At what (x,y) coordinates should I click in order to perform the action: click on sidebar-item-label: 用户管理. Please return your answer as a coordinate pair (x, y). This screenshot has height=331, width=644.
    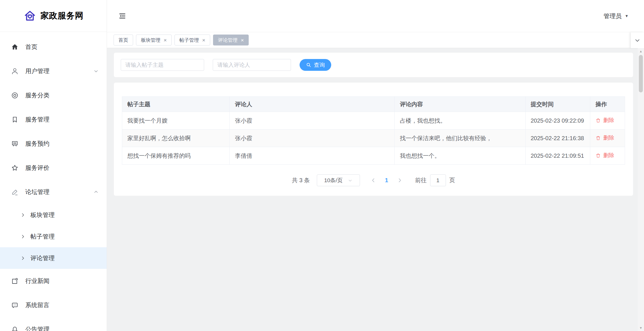
    Looking at the image, I should click on (37, 71).